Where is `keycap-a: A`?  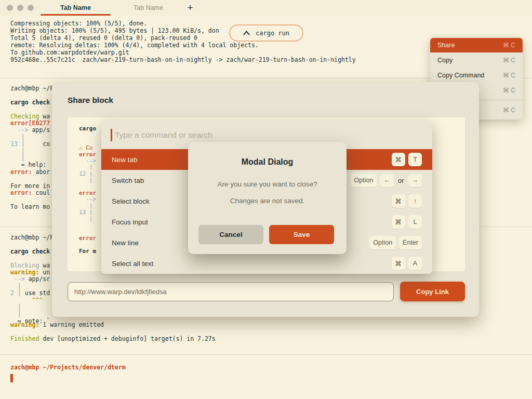
keycap-a: A is located at coordinates (415, 263).